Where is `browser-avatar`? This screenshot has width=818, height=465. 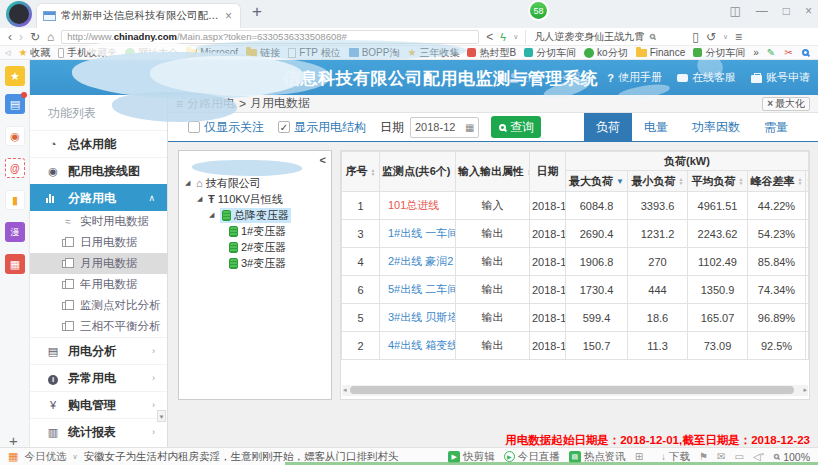 browser-avatar is located at coordinates (19, 14).